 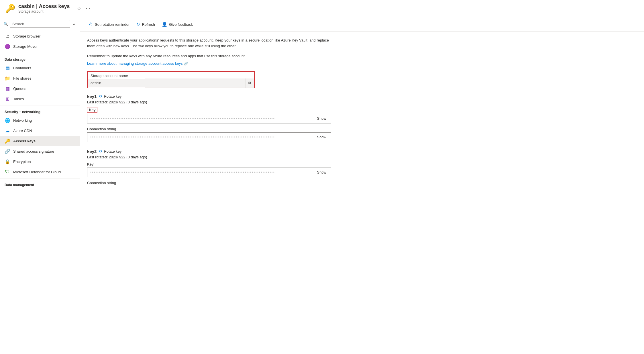 What do you see at coordinates (40, 162) in the screenshot?
I see `sidebar-item-encryption: 🔒 Encryption` at bounding box center [40, 162].